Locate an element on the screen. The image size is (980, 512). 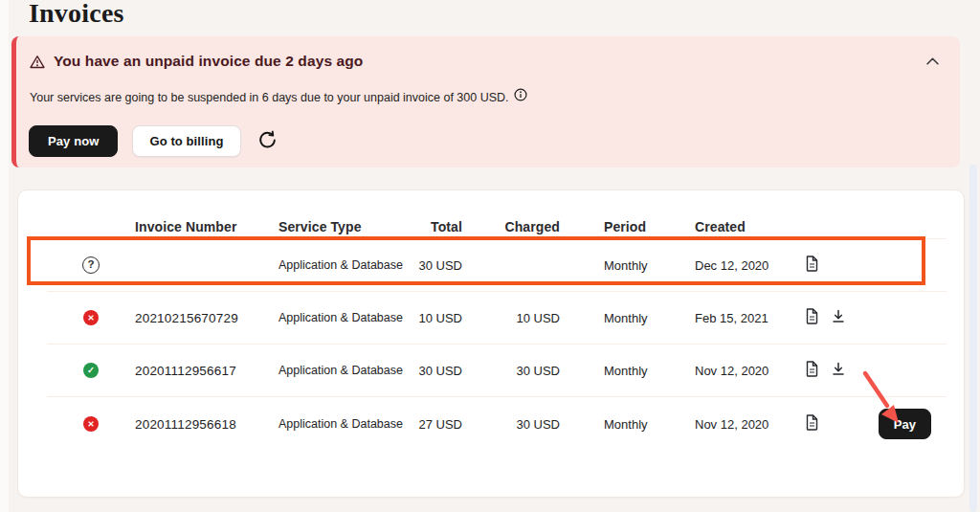
alert-body: Your services are going to be suspended … is located at coordinates (278, 98).